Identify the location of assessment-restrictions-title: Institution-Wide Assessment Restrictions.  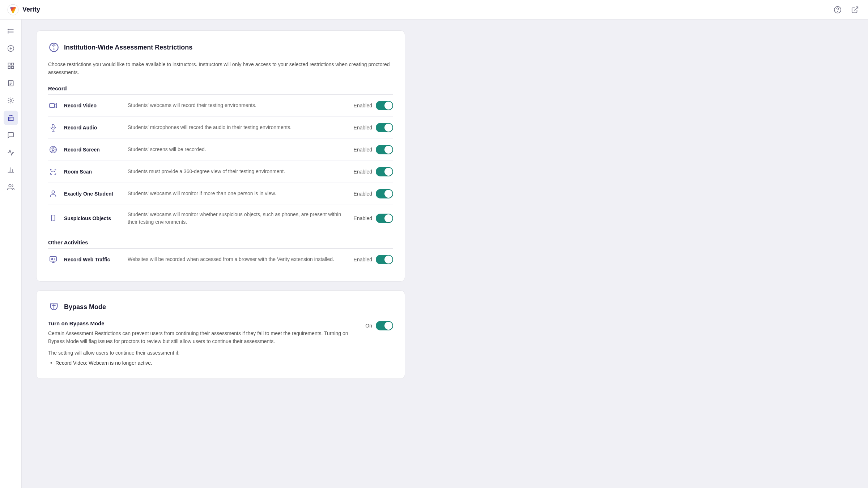
(128, 48).